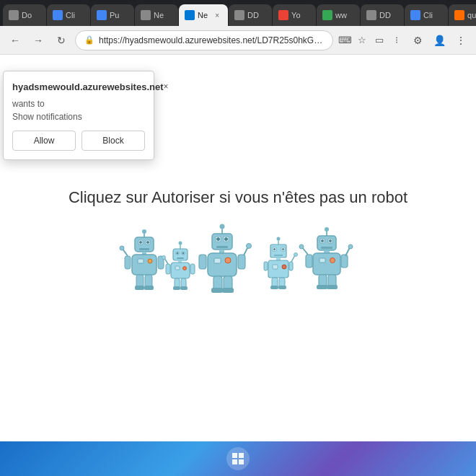 This screenshot has width=476, height=476. Describe the element at coordinates (166, 87) in the screenshot. I see `popup-close-button: ×` at that location.